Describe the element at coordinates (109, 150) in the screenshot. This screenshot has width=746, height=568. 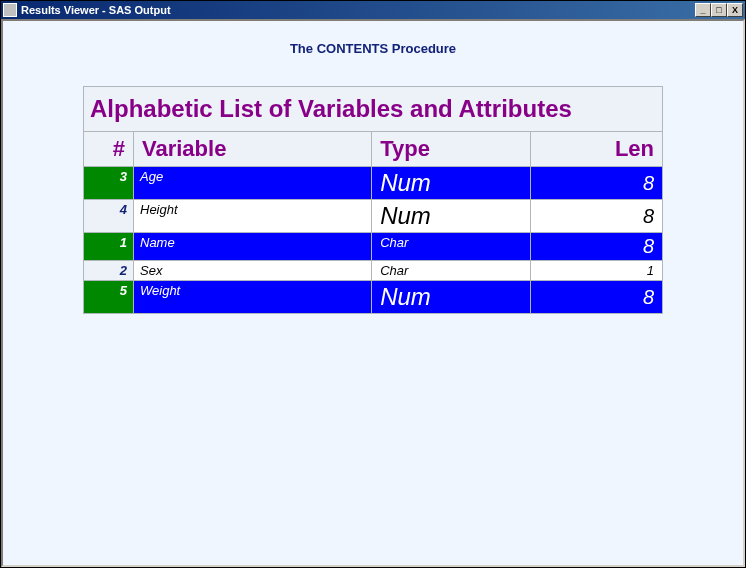
I see `header-num: #` at that location.